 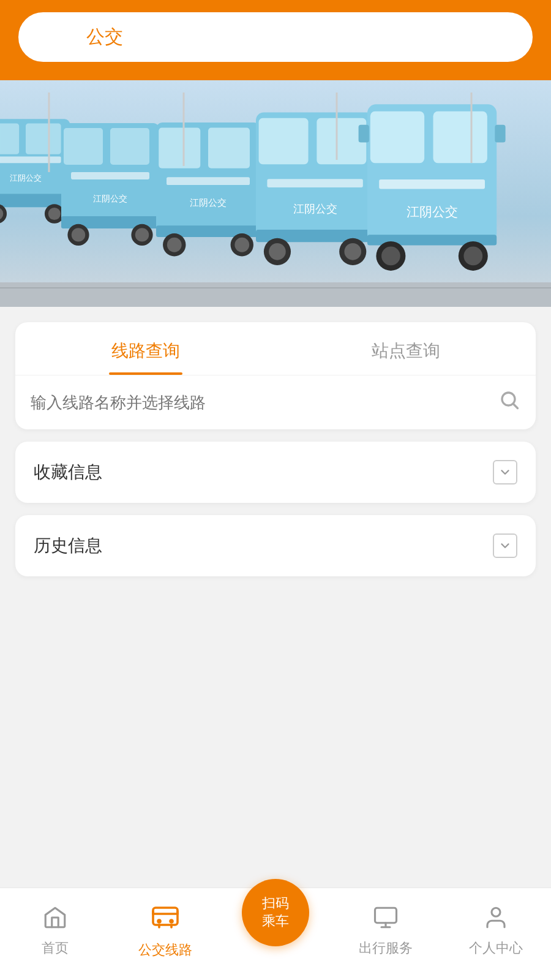 I want to click on favorites-chevron-icon, so click(x=505, y=472).